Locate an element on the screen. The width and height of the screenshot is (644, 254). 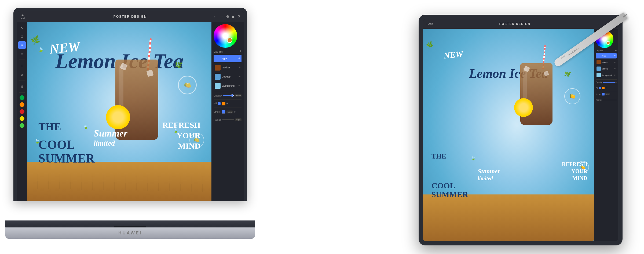
layer-desktop-eye: 👁 is located at coordinates (239, 77).